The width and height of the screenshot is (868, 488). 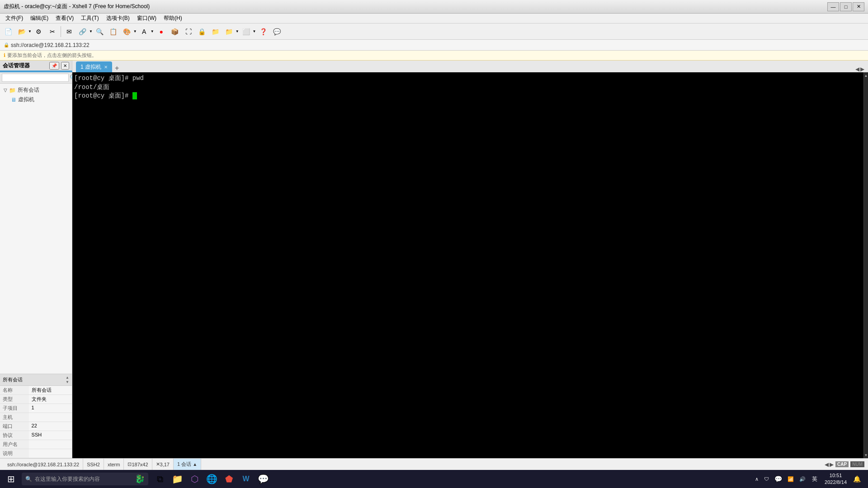 I want to click on info-value-desc, so click(x=51, y=454).